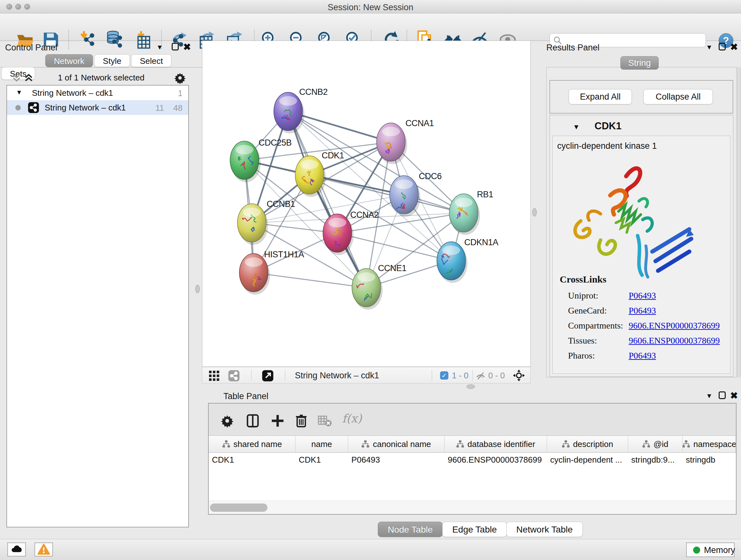 The width and height of the screenshot is (741, 560). I want to click on control-panel-float-icon, so click(175, 47).